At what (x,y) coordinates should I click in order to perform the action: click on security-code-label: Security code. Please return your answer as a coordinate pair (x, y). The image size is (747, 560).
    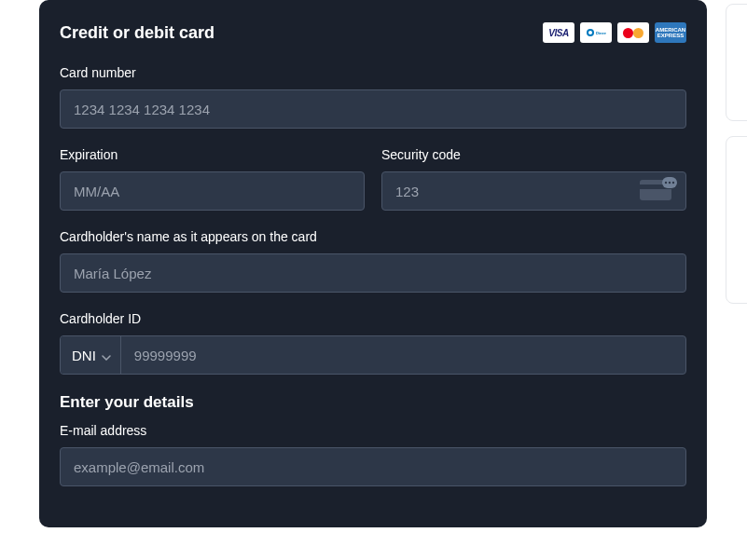
    Looking at the image, I should click on (533, 155).